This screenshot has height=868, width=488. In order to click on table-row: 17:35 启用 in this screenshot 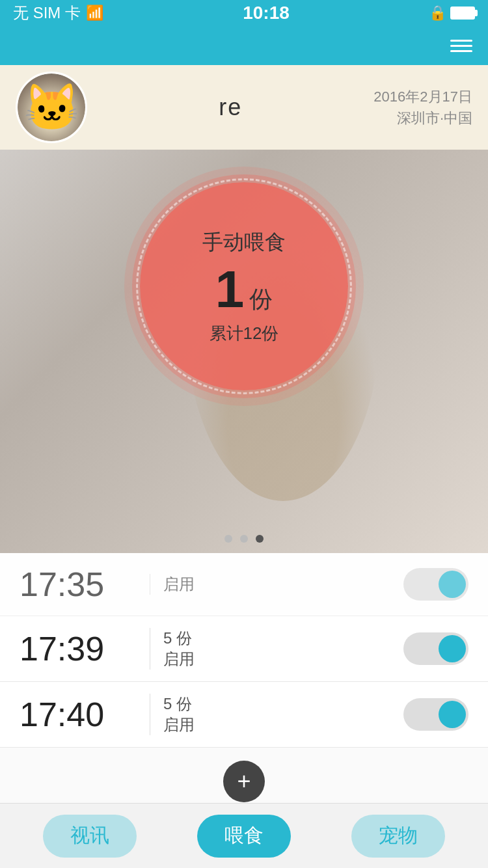, I will do `click(244, 584)`.